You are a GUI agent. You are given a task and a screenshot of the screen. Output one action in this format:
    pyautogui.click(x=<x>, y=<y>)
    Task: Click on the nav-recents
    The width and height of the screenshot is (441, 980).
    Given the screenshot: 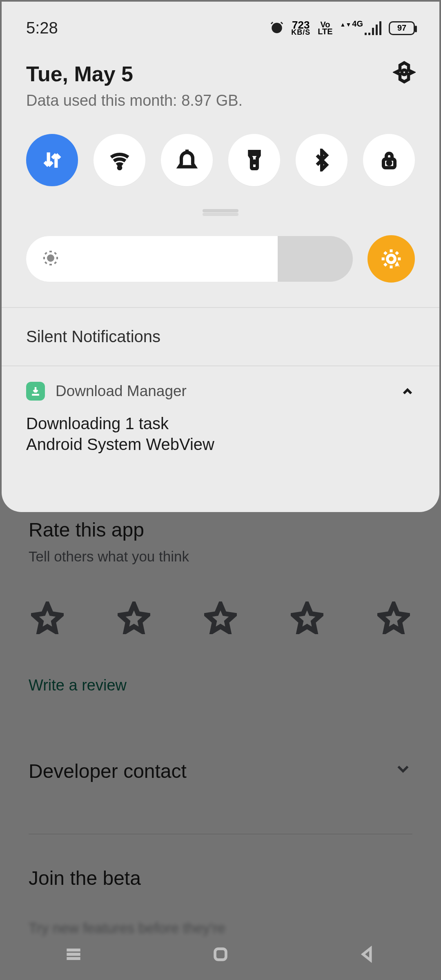 What is the action you would take?
    pyautogui.click(x=74, y=954)
    